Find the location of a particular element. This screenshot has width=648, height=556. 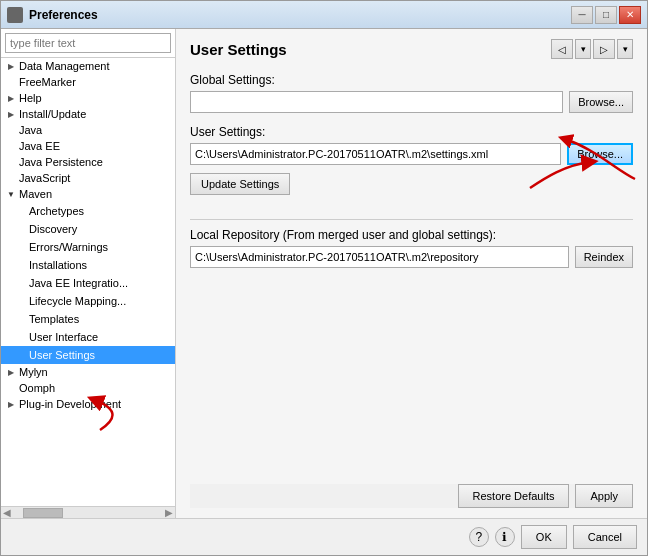

scroll-left-arrow: ◀ is located at coordinates (7, 512).